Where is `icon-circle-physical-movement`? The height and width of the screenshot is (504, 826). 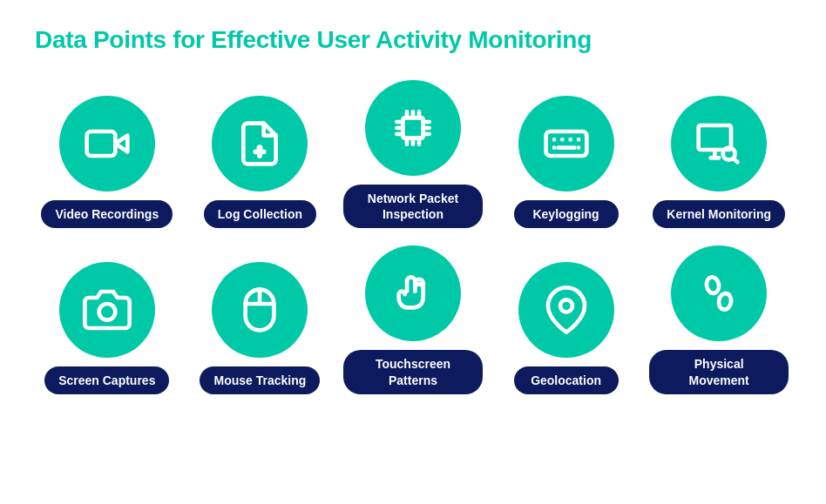
icon-circle-physical-movement is located at coordinates (719, 293).